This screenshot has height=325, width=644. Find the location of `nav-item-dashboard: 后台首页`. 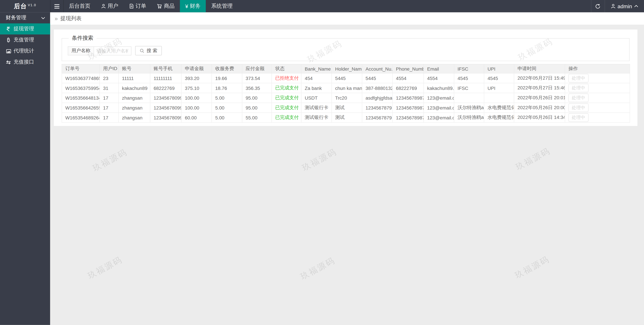

nav-item-dashboard: 后台首页 is located at coordinates (80, 6).